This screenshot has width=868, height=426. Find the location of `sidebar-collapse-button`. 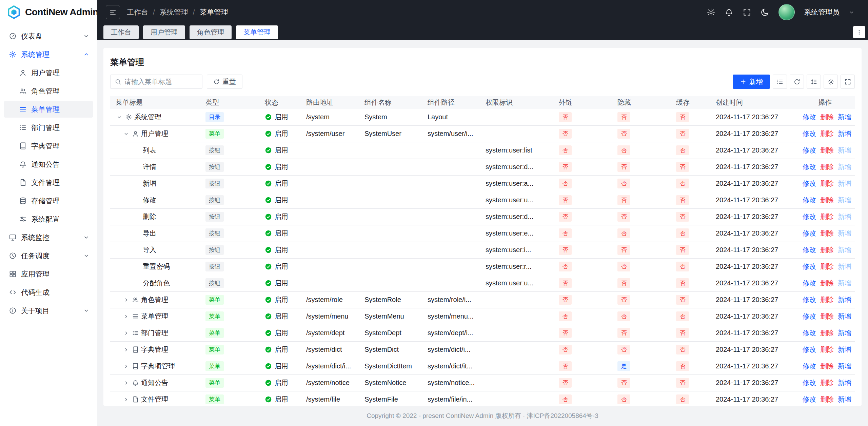

sidebar-collapse-button is located at coordinates (113, 12).